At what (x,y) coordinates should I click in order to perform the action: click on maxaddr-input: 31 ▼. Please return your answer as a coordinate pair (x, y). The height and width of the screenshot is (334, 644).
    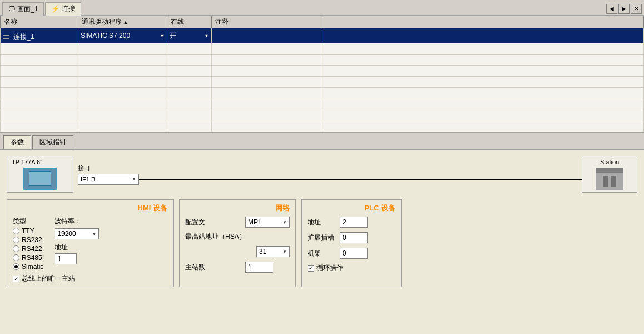
    Looking at the image, I should click on (273, 252).